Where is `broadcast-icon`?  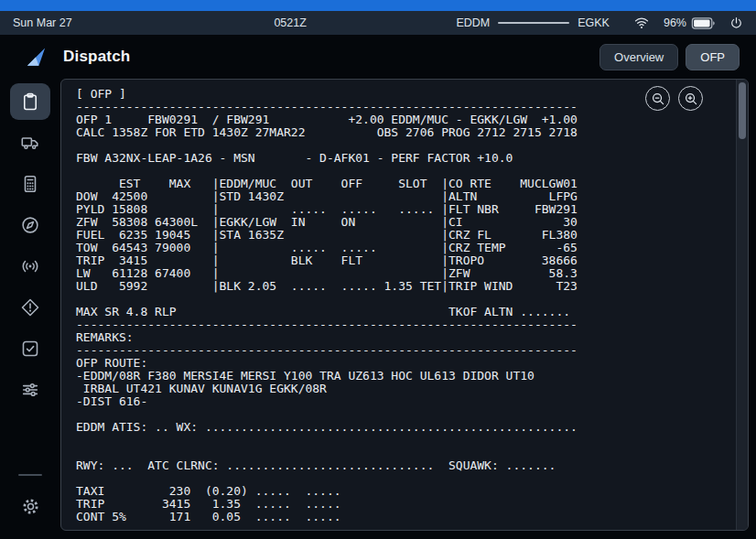
broadcast-icon is located at coordinates (30, 266).